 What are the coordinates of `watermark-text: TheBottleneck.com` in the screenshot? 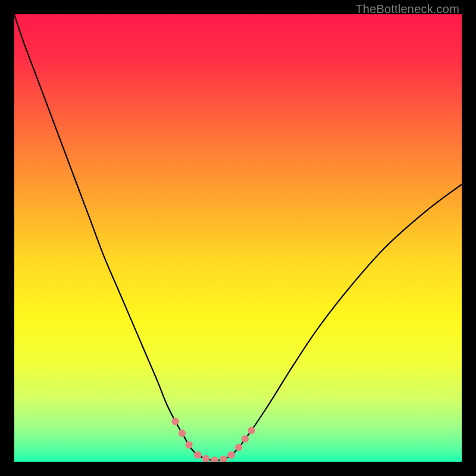 It's located at (407, 10).